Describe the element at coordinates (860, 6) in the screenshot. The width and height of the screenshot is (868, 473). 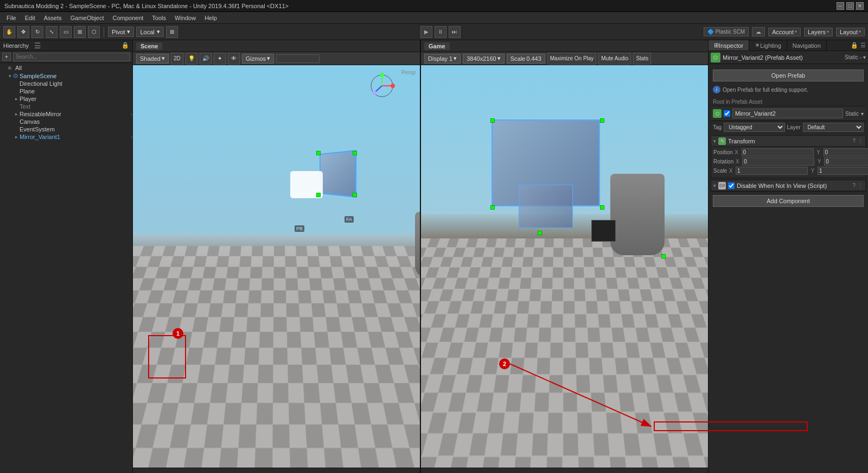
I see `close-button: ✕` at that location.